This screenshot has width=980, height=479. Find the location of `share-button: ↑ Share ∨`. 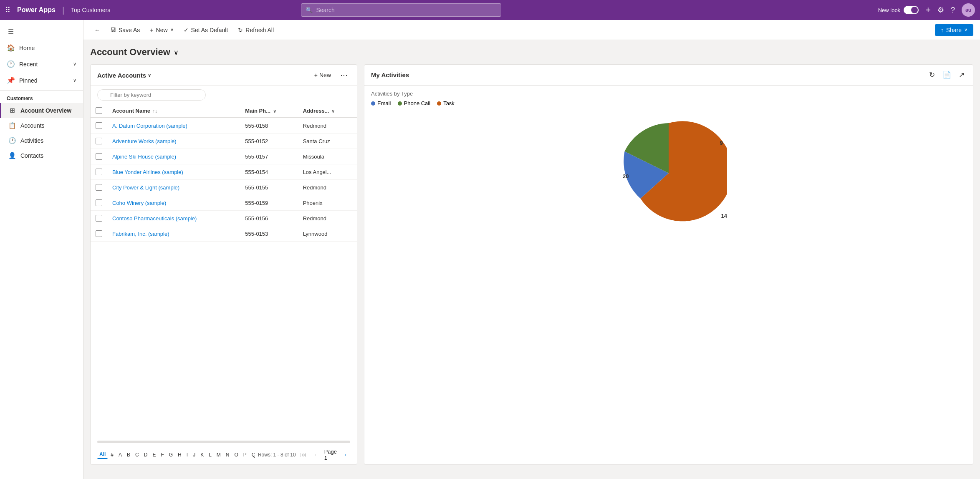

share-button: ↑ Share ∨ is located at coordinates (954, 30).